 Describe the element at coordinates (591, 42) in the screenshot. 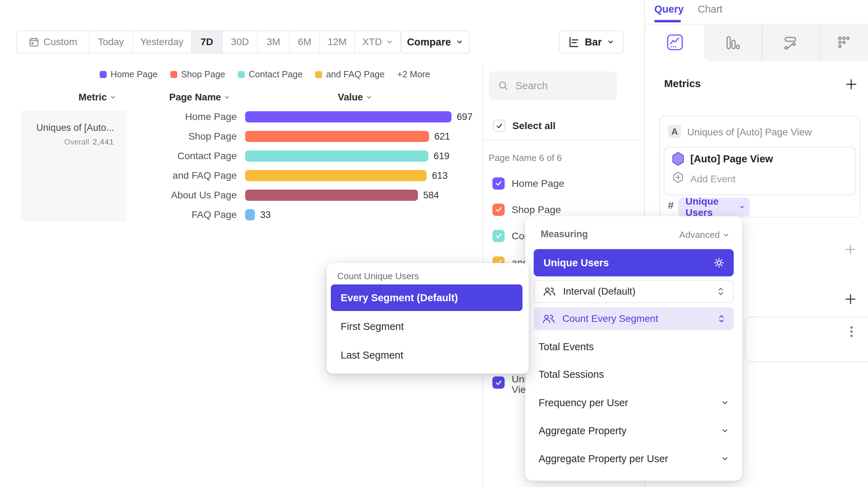

I see `chart-type-button: Bar` at that location.